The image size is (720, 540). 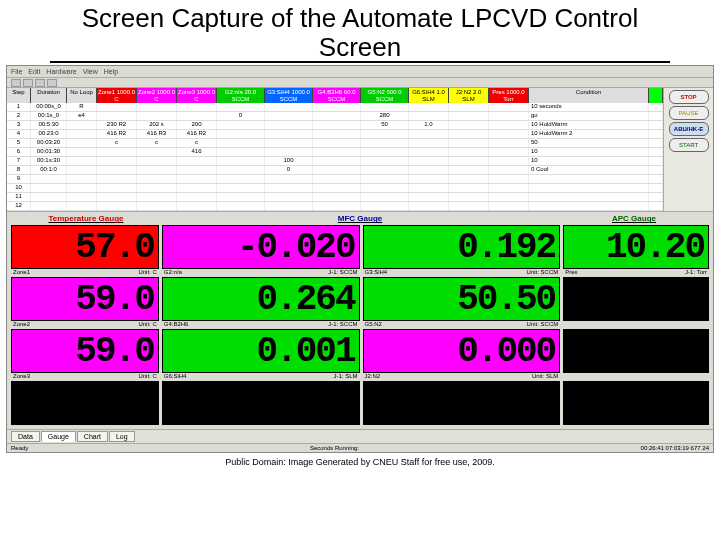 What do you see at coordinates (19, 134) in the screenshot?
I see `table-cell: 4` at bounding box center [19, 134].